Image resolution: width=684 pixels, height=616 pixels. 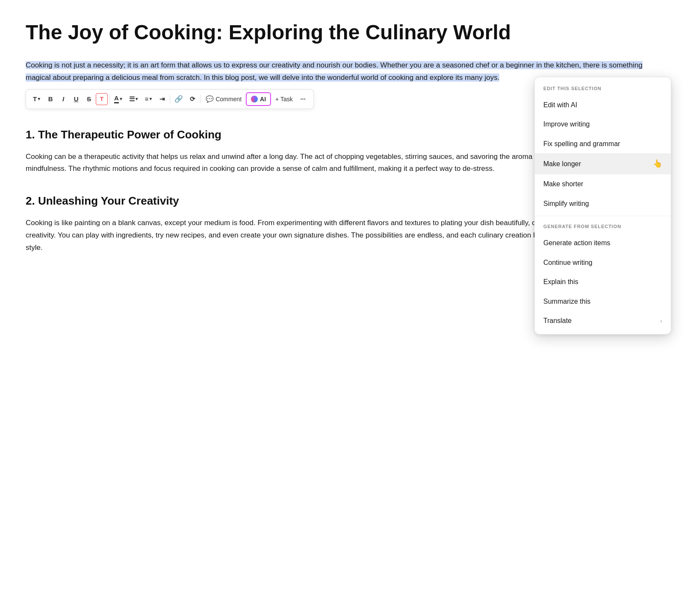 What do you see at coordinates (603, 226) in the screenshot?
I see `generate-section-label: GENERATE FROM SELECTION` at bounding box center [603, 226].